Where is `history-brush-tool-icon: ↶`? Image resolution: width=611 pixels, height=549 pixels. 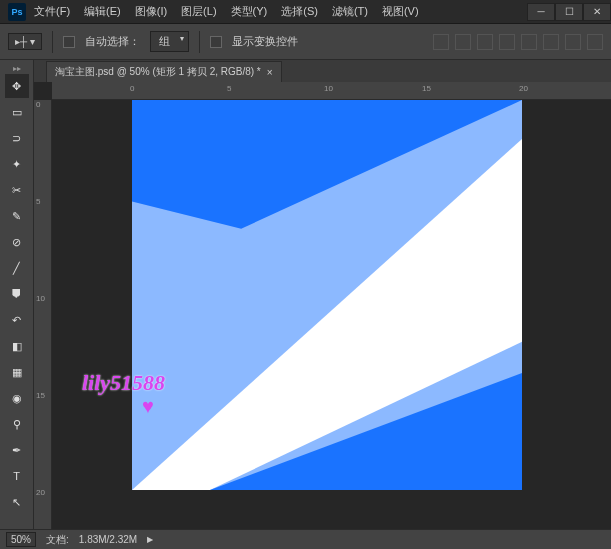
history-brush-tool-icon: ↶ is located at coordinates (17, 320).